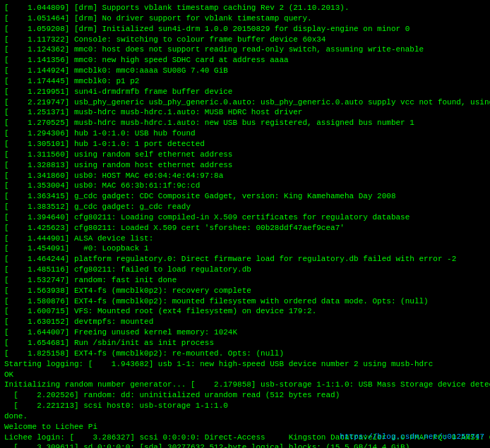 The image size is (490, 448). I want to click on log-line: OK, so click(245, 375).